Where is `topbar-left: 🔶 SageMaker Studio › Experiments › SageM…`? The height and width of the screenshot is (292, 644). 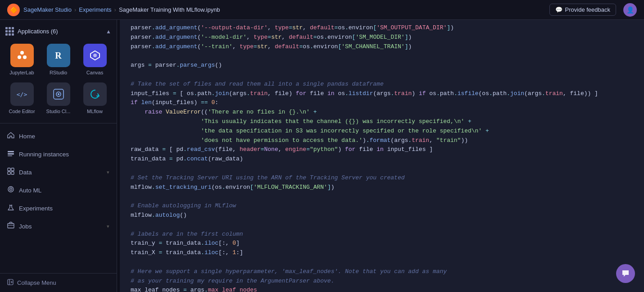
topbar-left: 🔶 SageMaker Studio › Experiments › SageM… is located at coordinates (113, 10).